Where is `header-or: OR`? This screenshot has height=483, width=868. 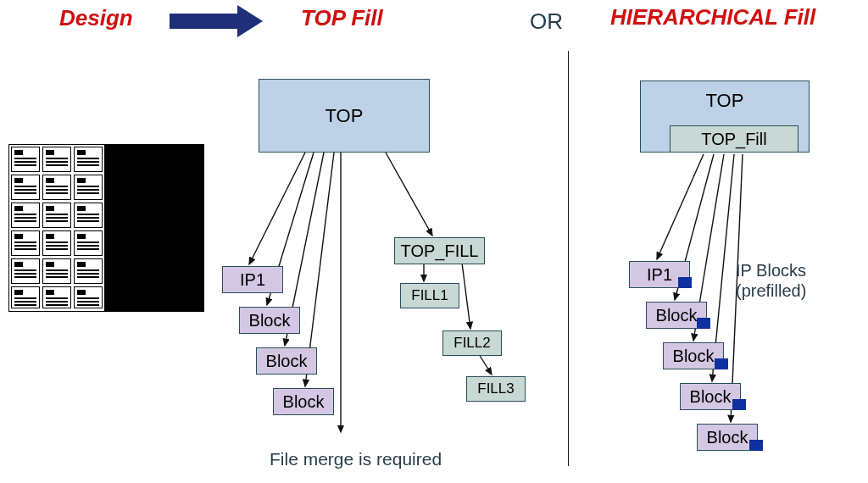
header-or: OR is located at coordinates (546, 22).